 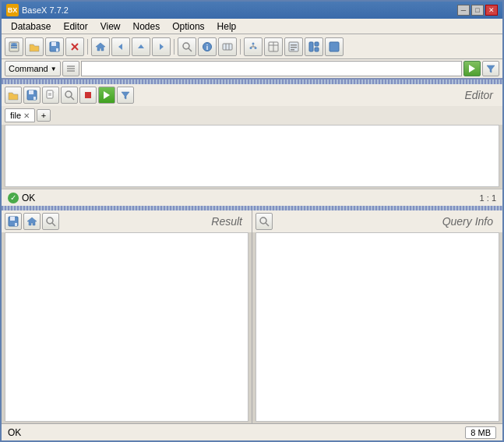 What do you see at coordinates (207, 47) in the screenshot?
I see `info-button: i` at bounding box center [207, 47].